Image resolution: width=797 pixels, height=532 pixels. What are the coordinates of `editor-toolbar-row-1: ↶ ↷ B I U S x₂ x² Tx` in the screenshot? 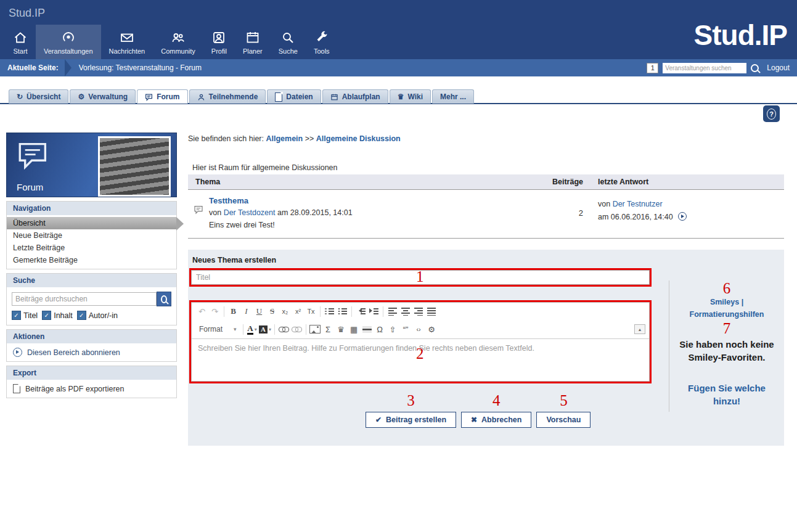 It's located at (420, 312).